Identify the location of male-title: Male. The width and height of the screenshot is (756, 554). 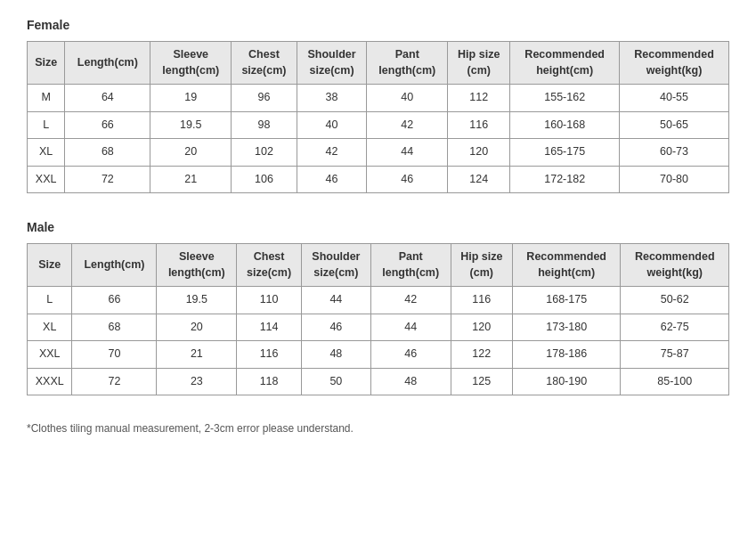
(378, 227).